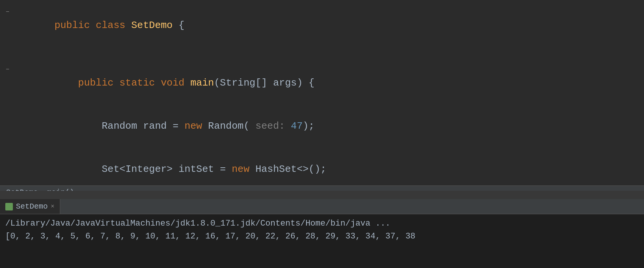  I want to click on type-random2: Random, so click(226, 126).